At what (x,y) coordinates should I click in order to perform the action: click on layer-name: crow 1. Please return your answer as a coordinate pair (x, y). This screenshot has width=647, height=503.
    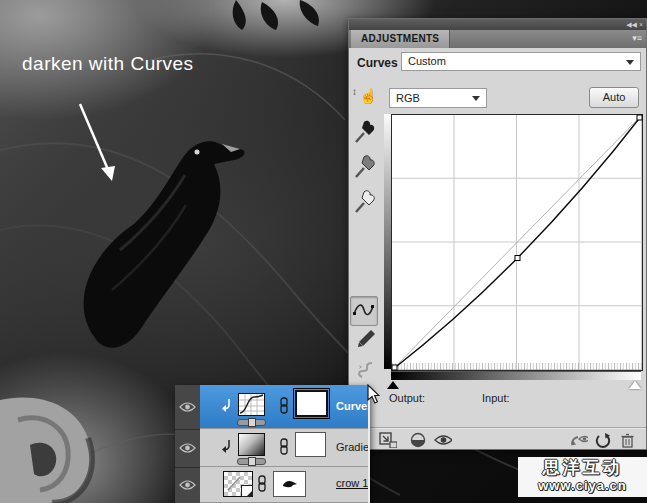
    Looking at the image, I should click on (352, 483).